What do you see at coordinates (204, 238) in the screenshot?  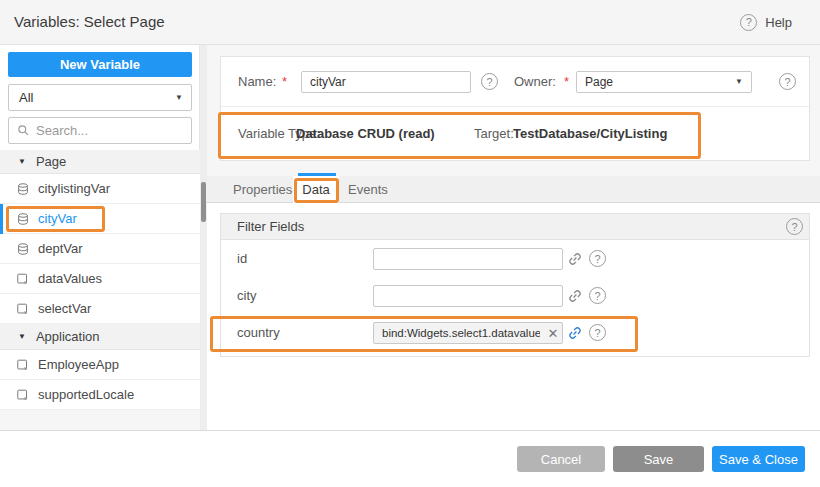 I see `sidebar-scrollbar-track` at bounding box center [204, 238].